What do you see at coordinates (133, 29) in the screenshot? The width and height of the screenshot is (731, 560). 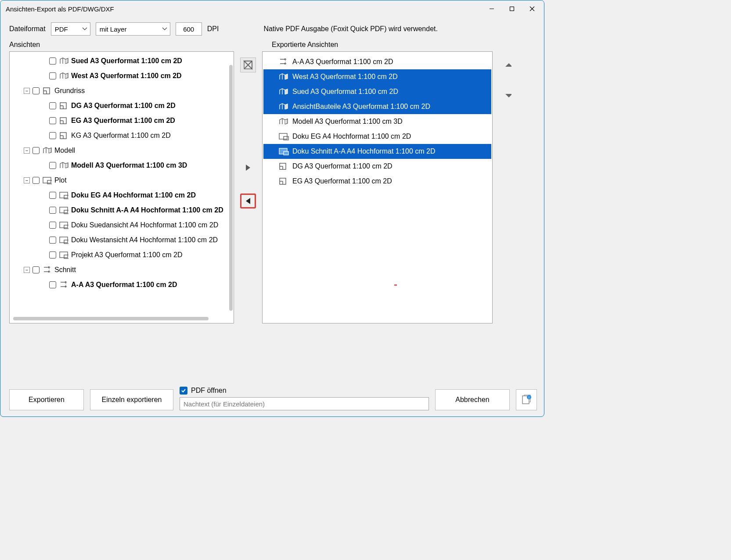 I see `layer-select: mit Layer` at bounding box center [133, 29].